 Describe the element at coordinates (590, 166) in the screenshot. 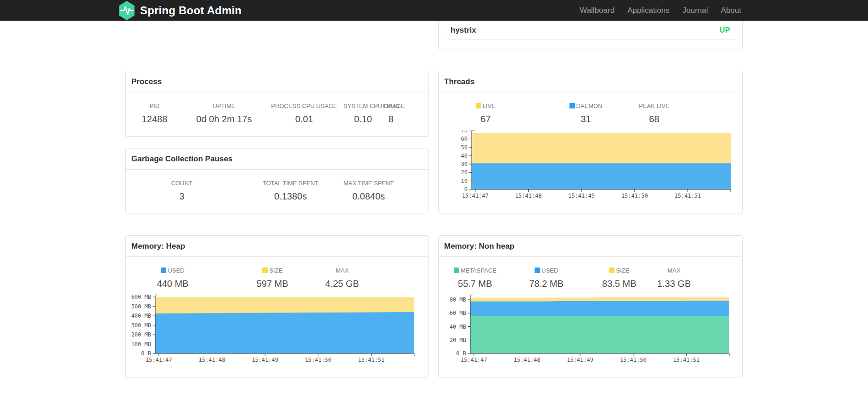

I see `threads-chart: 01020304050607015:41:4715:41:4815:41:491…` at that location.